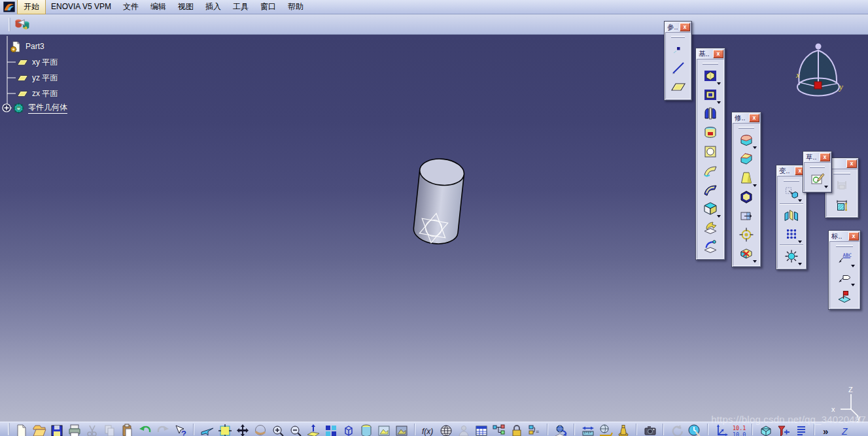  What do you see at coordinates (710, 246) in the screenshot?
I see `removed-multi-section-button` at bounding box center [710, 246].